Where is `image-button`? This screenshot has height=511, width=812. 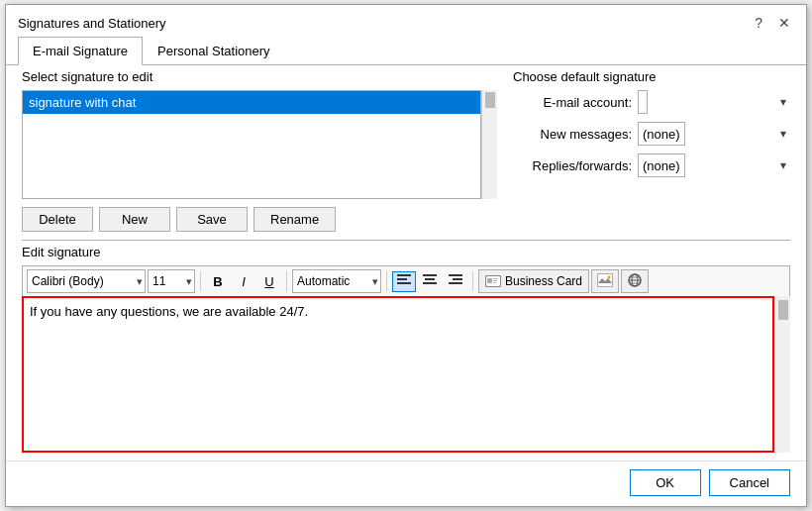
image-button is located at coordinates (605, 281).